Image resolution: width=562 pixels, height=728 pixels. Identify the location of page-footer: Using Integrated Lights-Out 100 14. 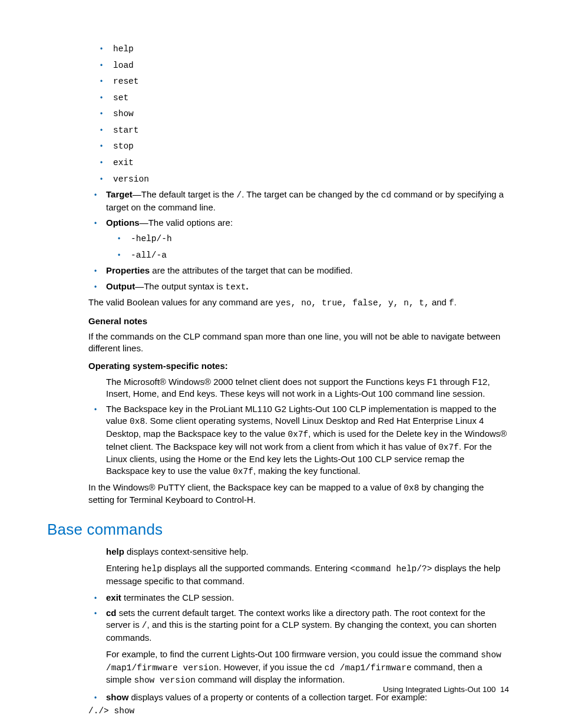
(446, 690).